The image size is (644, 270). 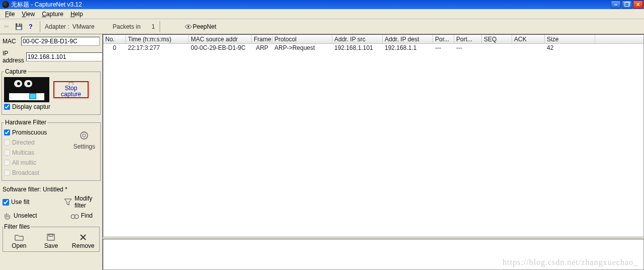 What do you see at coordinates (10, 14) in the screenshot?
I see `menu-file: File` at bounding box center [10, 14].